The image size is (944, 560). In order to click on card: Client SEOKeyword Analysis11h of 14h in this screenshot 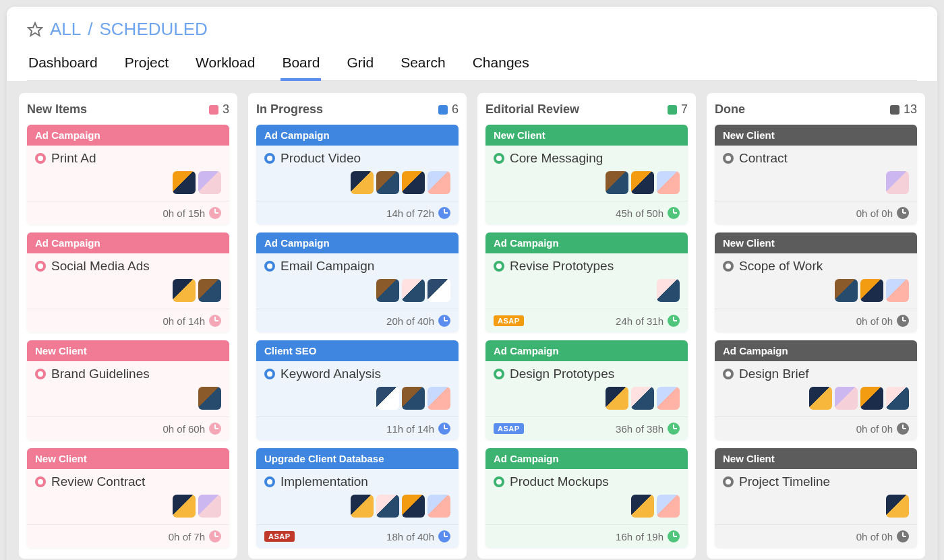, I will do `click(357, 390)`.